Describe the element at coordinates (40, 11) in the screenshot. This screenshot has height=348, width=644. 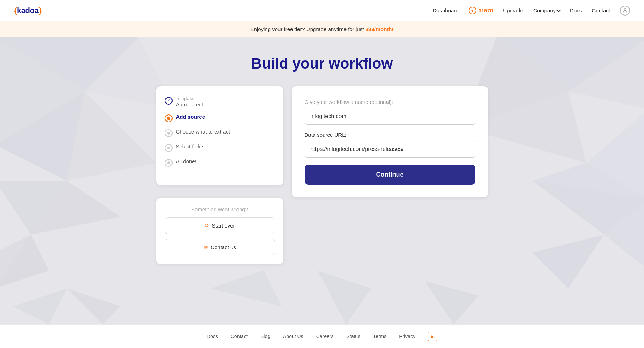
I see `logo-brace-close: }` at that location.